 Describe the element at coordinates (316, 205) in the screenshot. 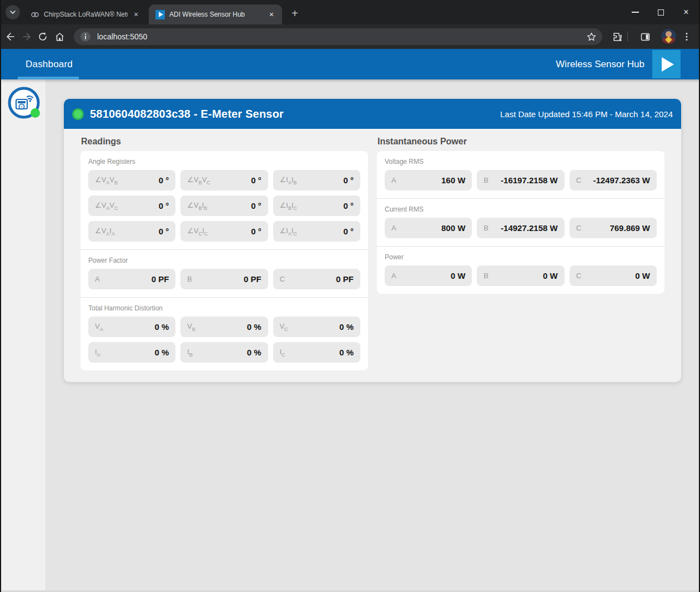

I see `reading-field: ∠IBIC0 °` at that location.